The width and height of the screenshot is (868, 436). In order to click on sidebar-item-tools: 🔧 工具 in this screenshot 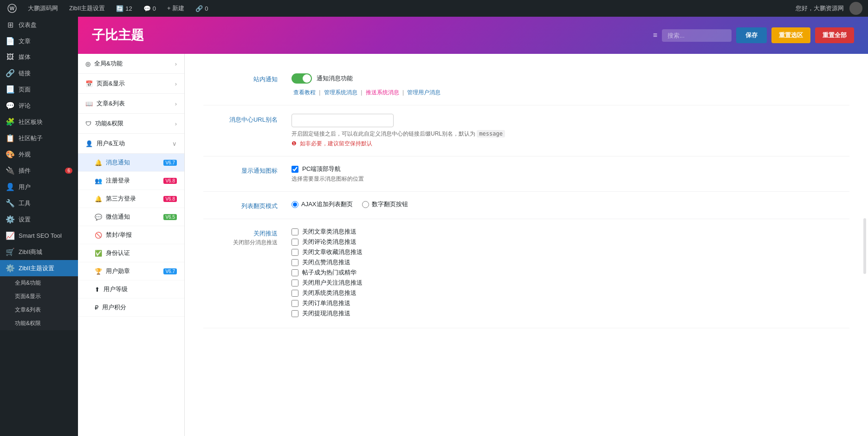, I will do `click(39, 203)`.